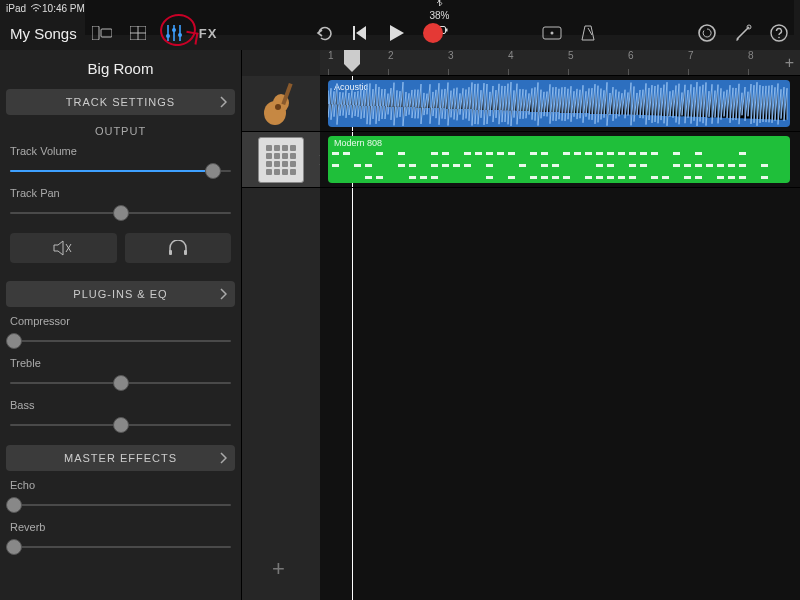 The width and height of the screenshot is (800, 600). Describe the element at coordinates (120, 193) in the screenshot. I see `track-pan-label: Track Pan` at that location.